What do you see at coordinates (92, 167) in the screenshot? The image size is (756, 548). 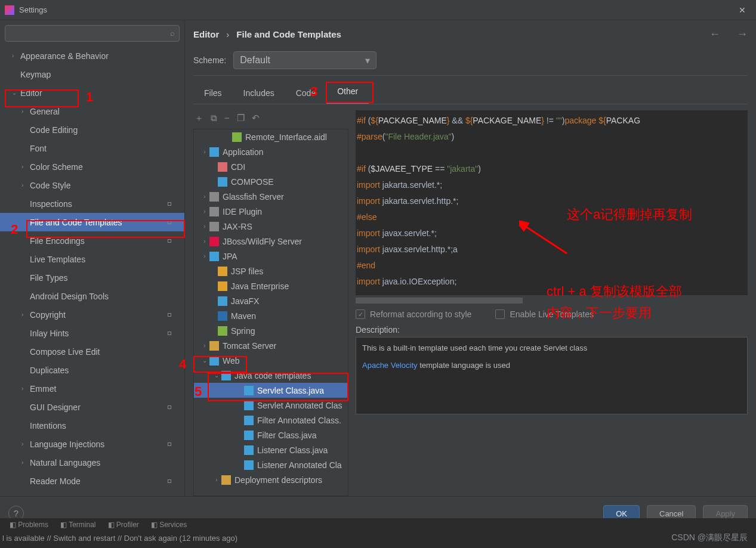 I see `tree-item: ›Color Scheme` at bounding box center [92, 167].